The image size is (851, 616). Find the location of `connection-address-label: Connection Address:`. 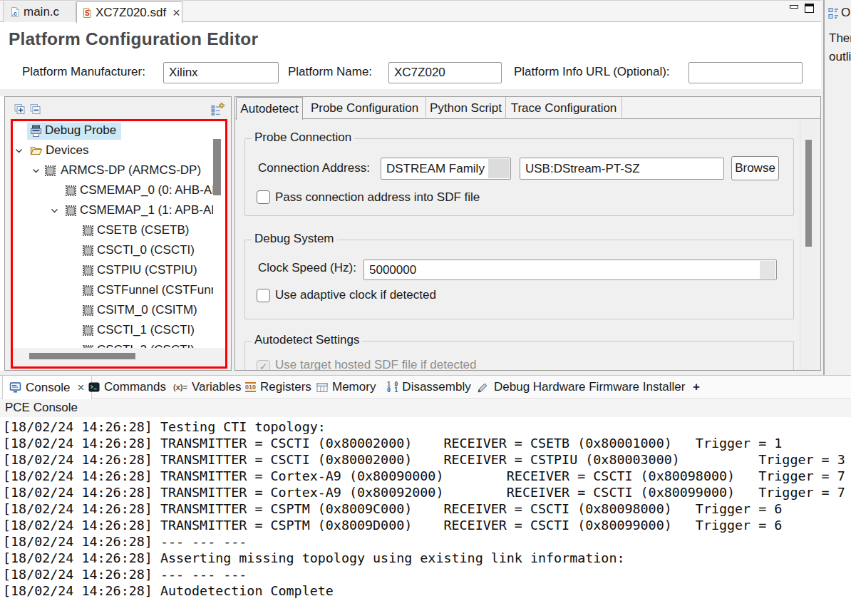

connection-address-label: Connection Address: is located at coordinates (314, 168).